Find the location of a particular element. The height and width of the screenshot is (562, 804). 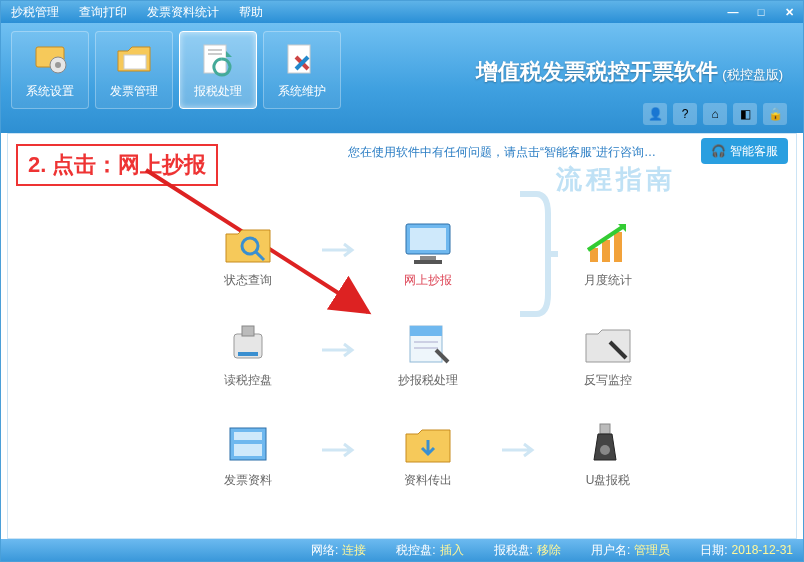

cell-label: 资料传出 is located at coordinates (428, 480).